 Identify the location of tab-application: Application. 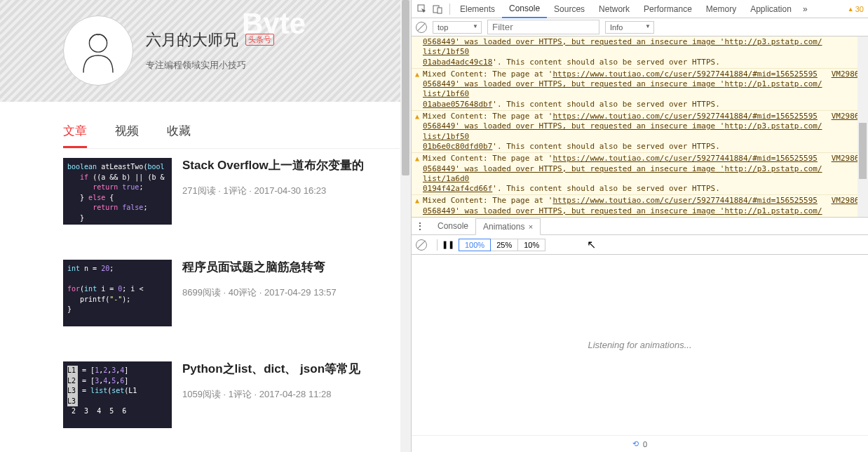
(771, 9).